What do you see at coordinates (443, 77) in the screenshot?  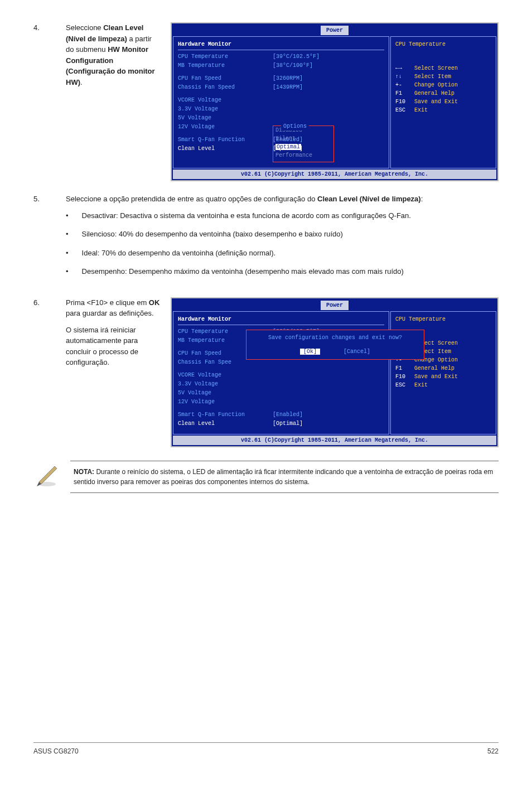 I see `key-hint: Select Item` at bounding box center [443, 77].